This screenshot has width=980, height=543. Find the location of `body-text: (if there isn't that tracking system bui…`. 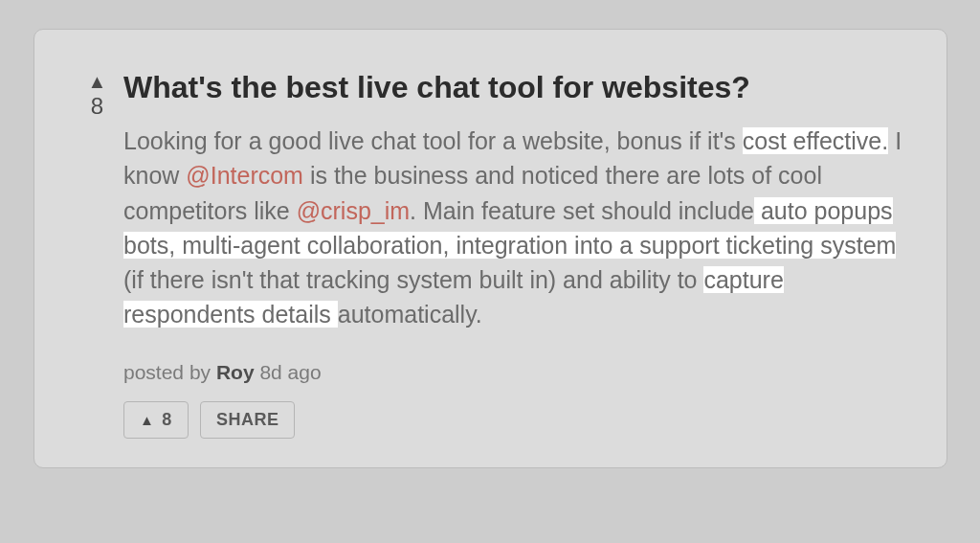

body-text: (if there isn't that tracking system bui… is located at coordinates (413, 280).